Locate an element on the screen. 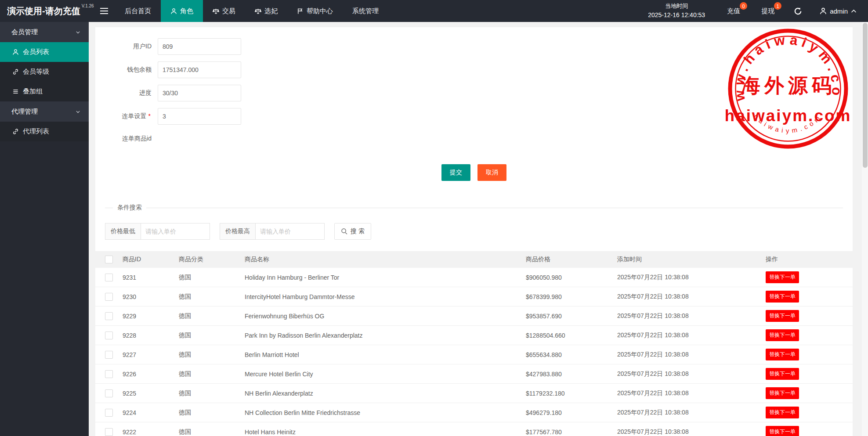 Image resolution: width=868 pixels, height=436 pixels. withdraw-button: 提现 1 is located at coordinates (768, 11).